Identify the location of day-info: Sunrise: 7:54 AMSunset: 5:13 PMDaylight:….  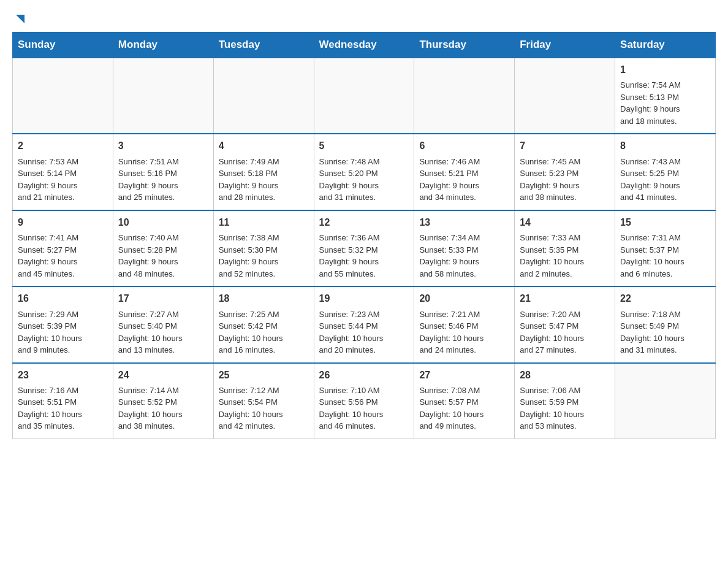
(665, 103).